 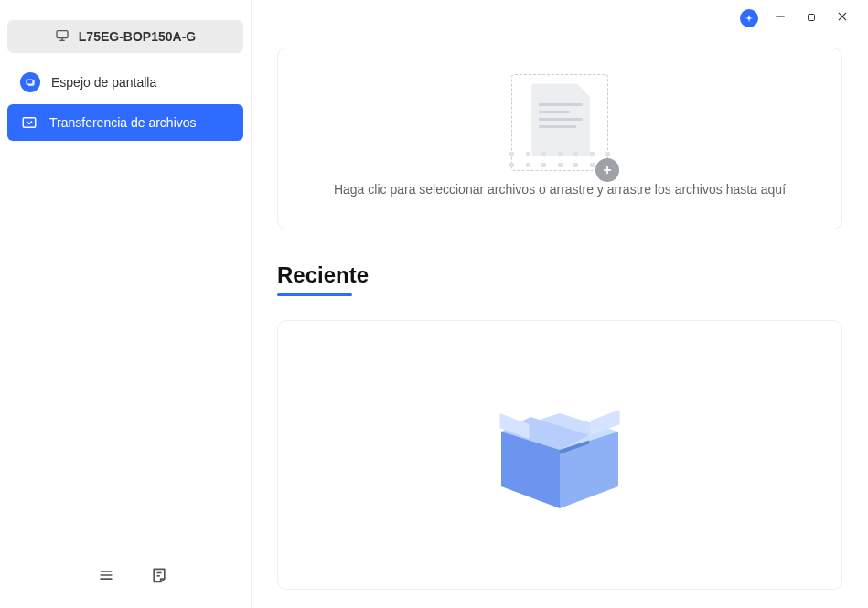 I want to click on plus-icon, so click(x=607, y=170).